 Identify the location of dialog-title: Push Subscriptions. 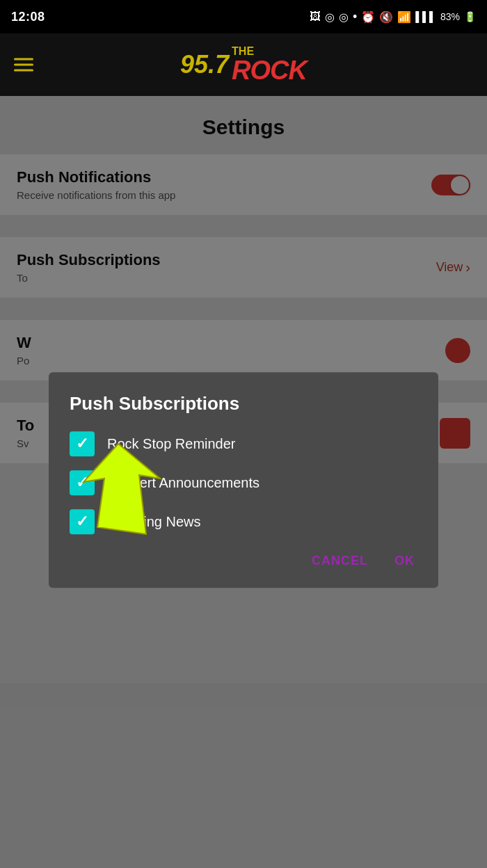
(244, 403).